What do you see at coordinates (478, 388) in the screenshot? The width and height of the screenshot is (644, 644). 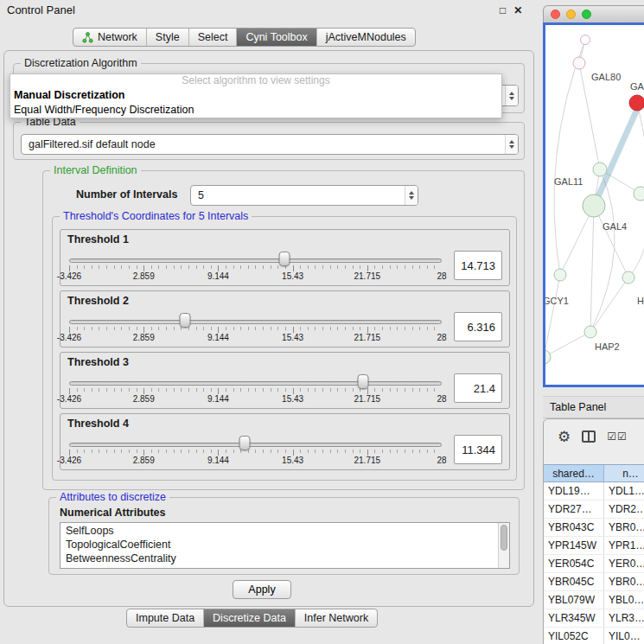 I see `threshold-3-value-field: 21.4` at bounding box center [478, 388].